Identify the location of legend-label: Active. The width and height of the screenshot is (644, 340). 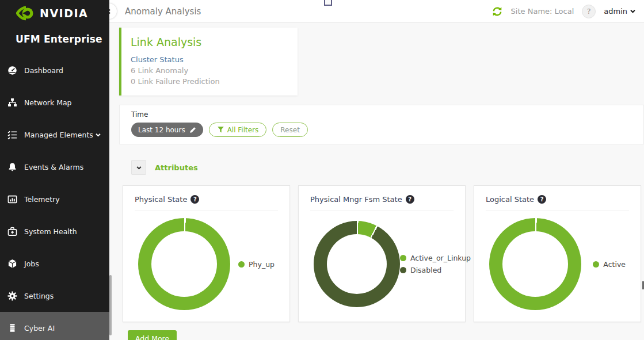
(615, 265).